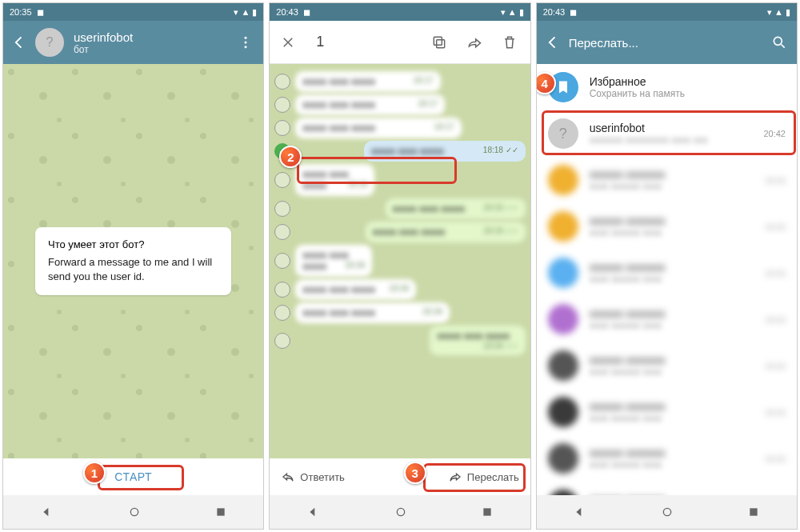  What do you see at coordinates (483, 477) in the screenshot?
I see `forward-button: Переслать` at bounding box center [483, 477].